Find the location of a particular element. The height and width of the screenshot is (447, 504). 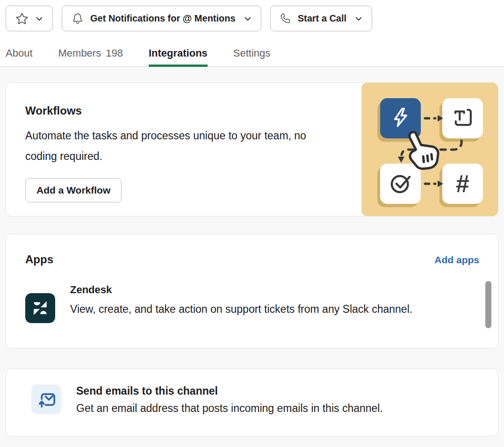

send-emails-title: Send emails to this channel is located at coordinates (230, 391).